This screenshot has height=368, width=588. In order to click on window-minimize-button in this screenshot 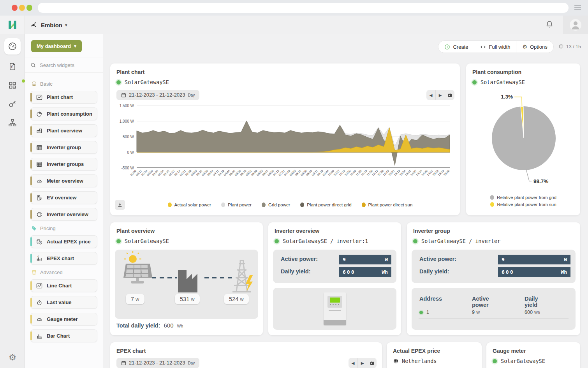, I will do `click(22, 8)`.